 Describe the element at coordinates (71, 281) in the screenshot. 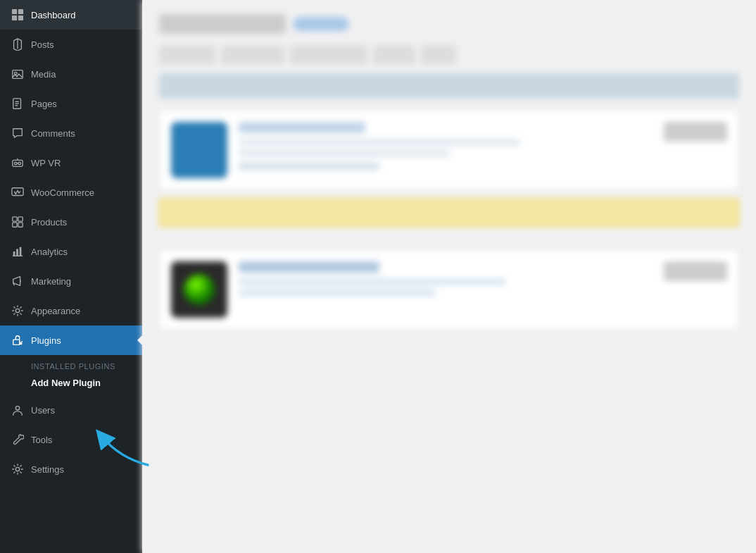

I see `sidebar-item-marketing: Marketing` at that location.